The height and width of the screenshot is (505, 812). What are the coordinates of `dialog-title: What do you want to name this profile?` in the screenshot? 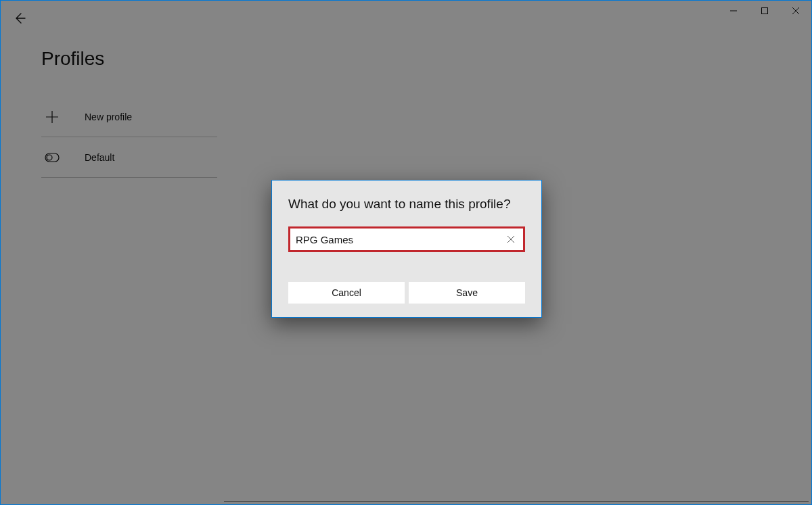 It's located at (407, 204).